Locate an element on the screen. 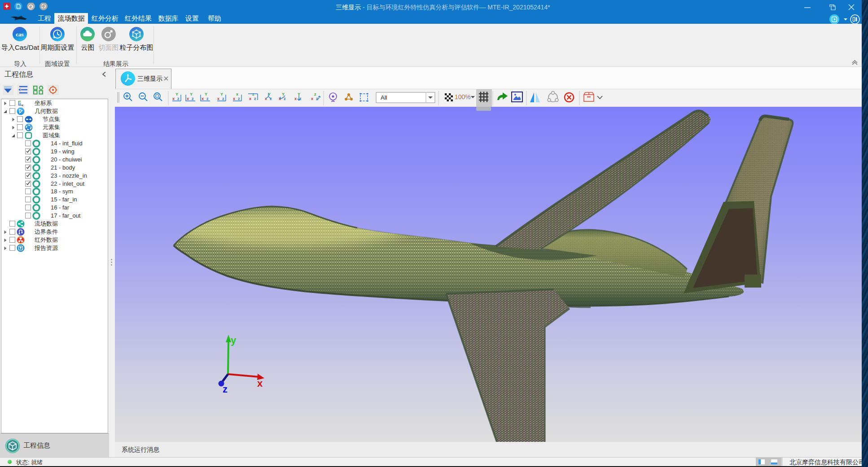  svg-text: All is located at coordinates (384, 98).